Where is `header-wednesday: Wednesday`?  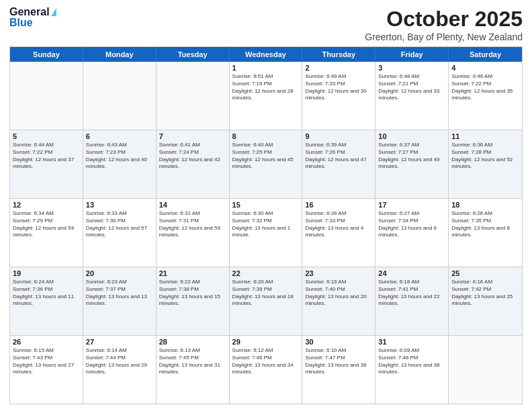
header-wednesday: Wednesday is located at coordinates (266, 54).